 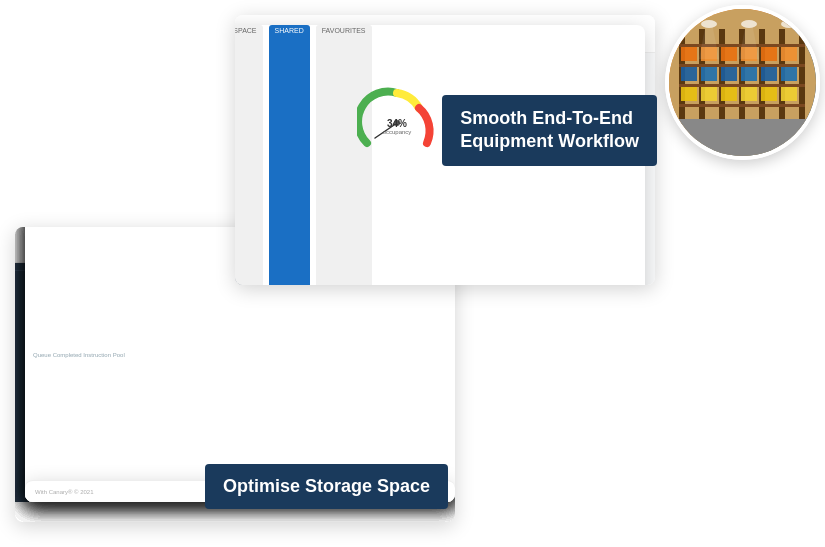 What do you see at coordinates (65, 382) in the screenshot?
I see `bottom-sidebar: 🔍 Search all Menu Location Occupancy Loc…` at bounding box center [65, 382].